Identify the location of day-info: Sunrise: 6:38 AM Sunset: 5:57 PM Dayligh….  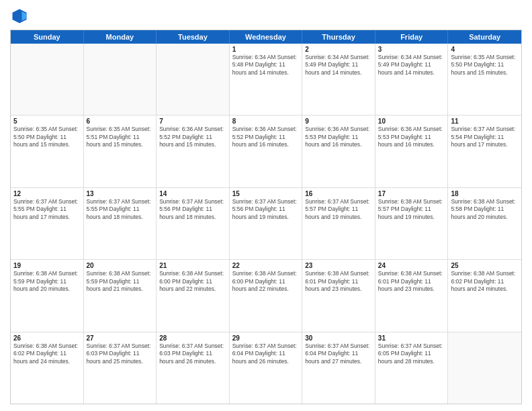
(412, 210).